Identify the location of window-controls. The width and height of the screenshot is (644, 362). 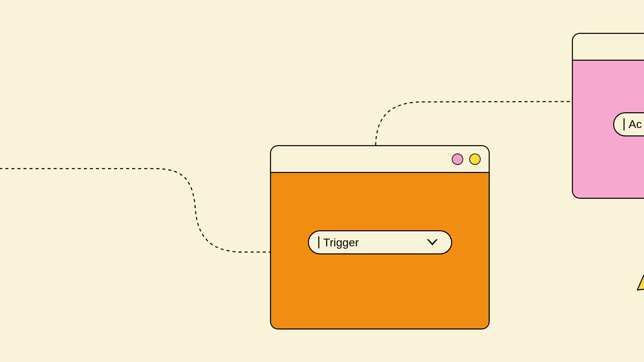
(466, 159).